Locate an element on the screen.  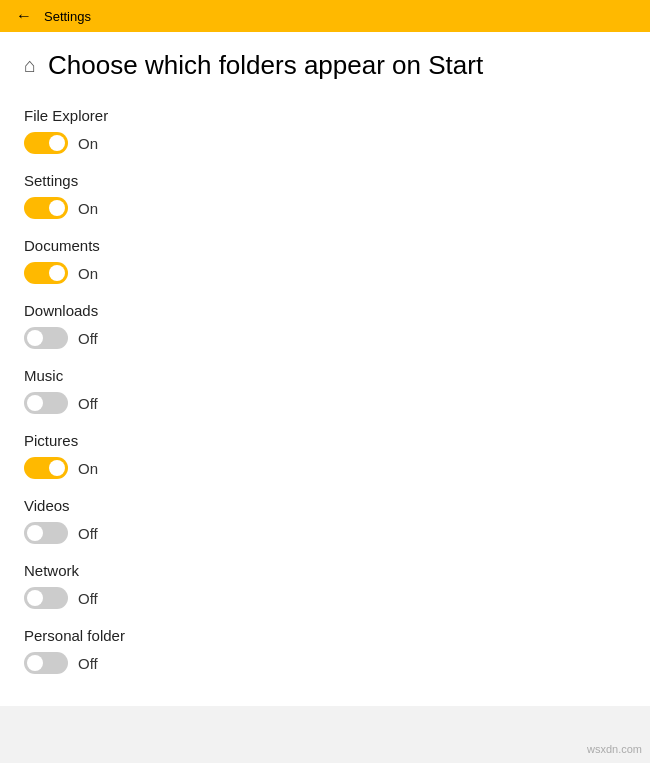
toggle-label-pictures: On is located at coordinates (88, 468).